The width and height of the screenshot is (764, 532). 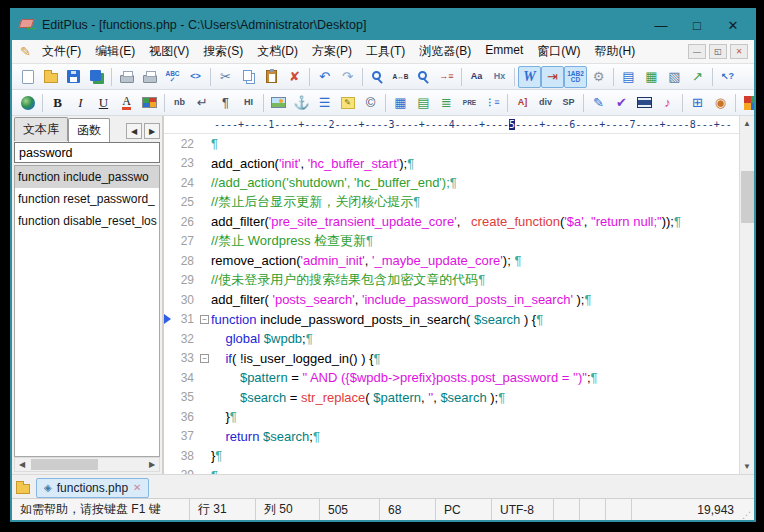 What do you see at coordinates (445, 52) in the screenshot?
I see `menu-browser: 浏览器(B)` at bounding box center [445, 52].